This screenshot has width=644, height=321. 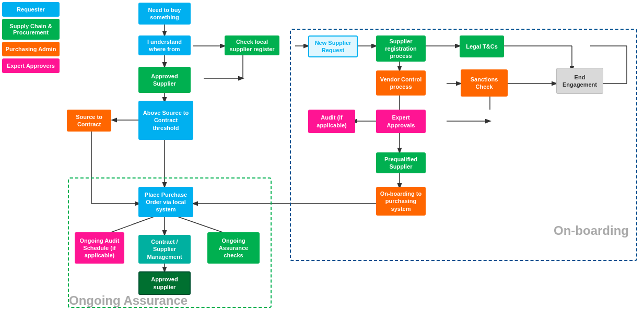 What do you see at coordinates (166, 120) in the screenshot?
I see `above-source-box: Above Source to Contract threshold` at bounding box center [166, 120].